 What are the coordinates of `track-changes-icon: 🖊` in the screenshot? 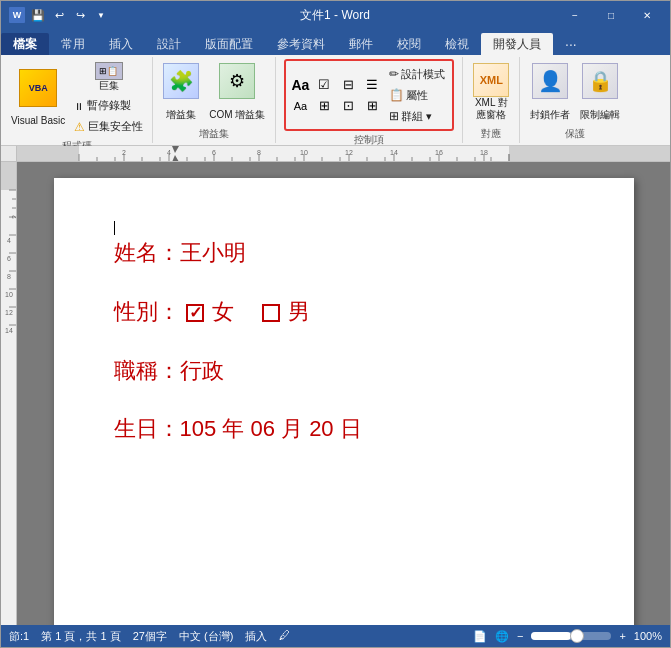 It's located at (284, 636).